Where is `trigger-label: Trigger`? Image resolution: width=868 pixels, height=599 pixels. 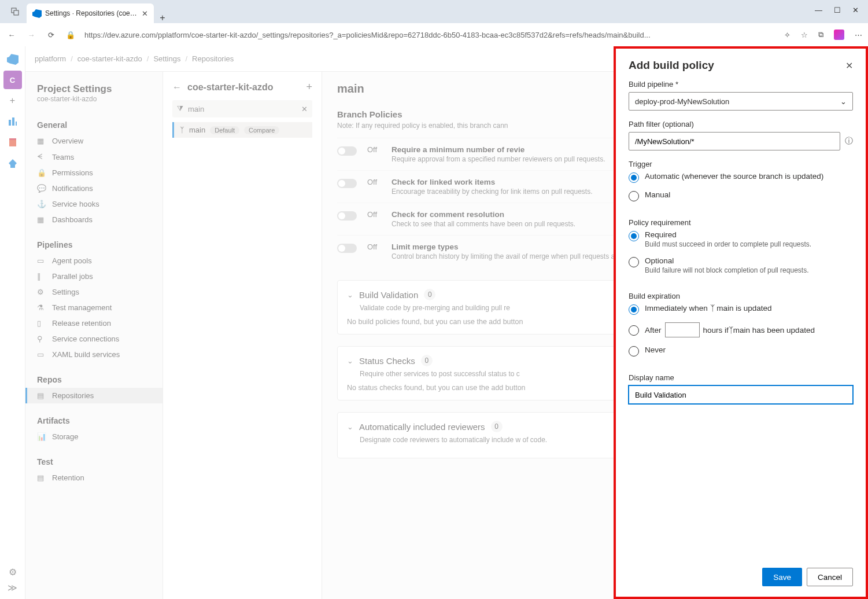
trigger-label: Trigger is located at coordinates (741, 164).